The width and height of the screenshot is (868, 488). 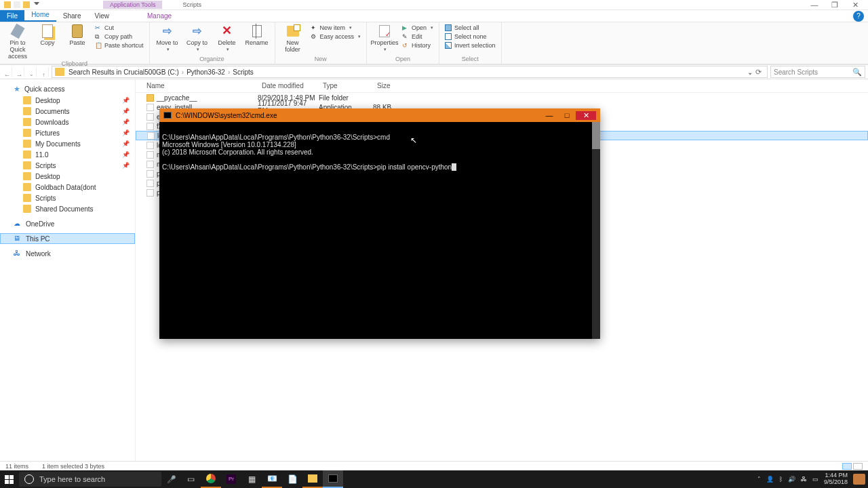 What do you see at coordinates (814, 5) in the screenshot?
I see `minimize-button: —` at bounding box center [814, 5].